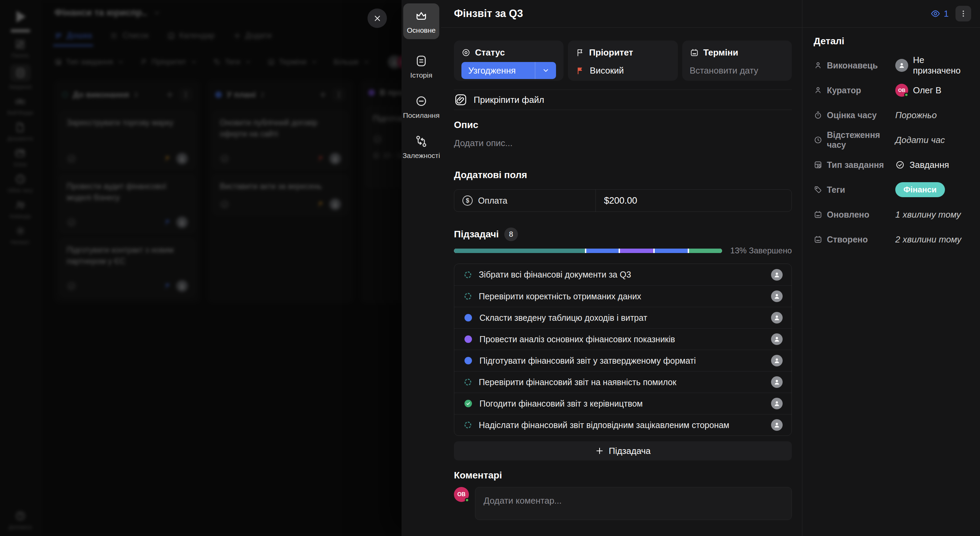 The image size is (980, 536). Describe the element at coordinates (468, 404) in the screenshot. I see `status-done-icon` at that location.